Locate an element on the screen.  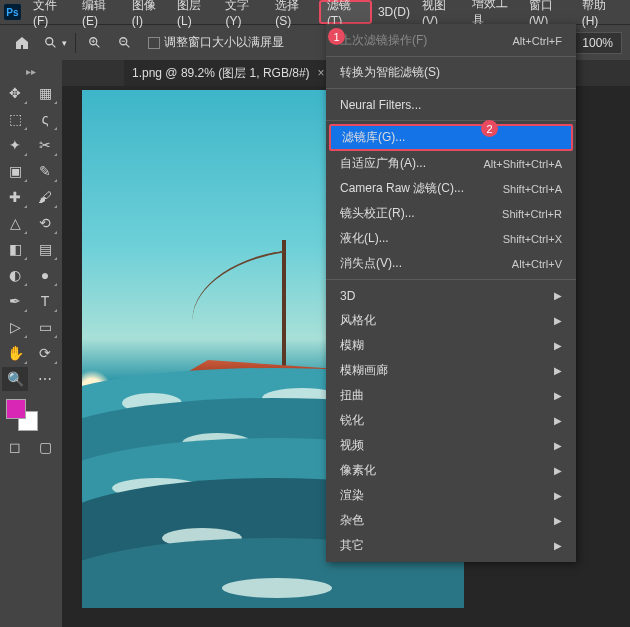
tool-type: T is located at coordinates (45, 301).